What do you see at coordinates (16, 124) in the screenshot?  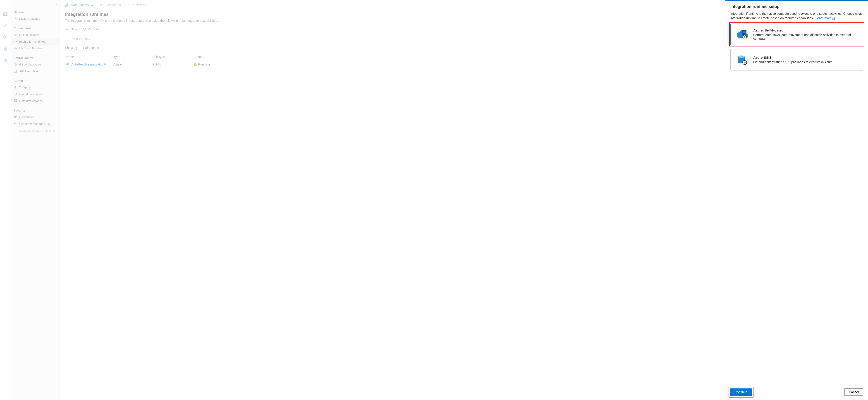 I see `key-icon` at bounding box center [16, 124].